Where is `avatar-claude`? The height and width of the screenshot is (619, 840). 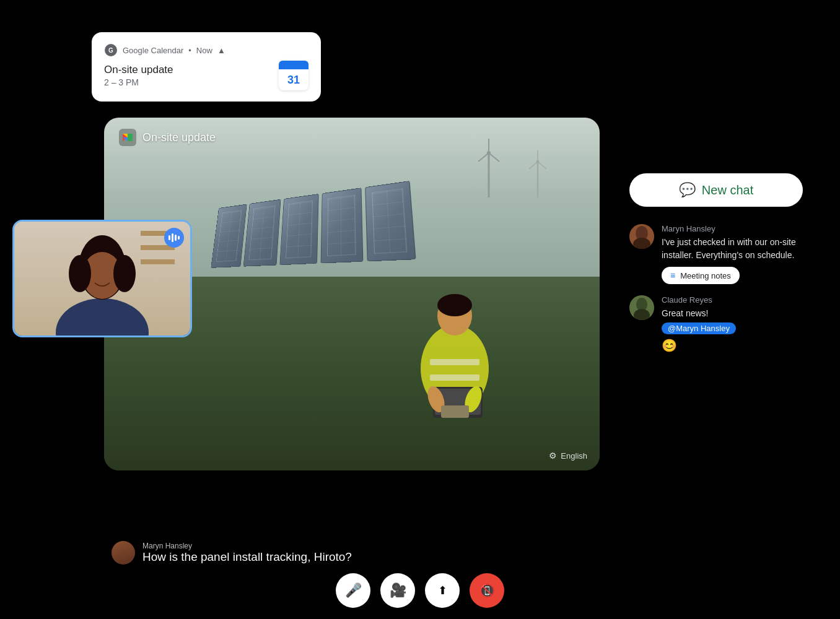 avatar-claude is located at coordinates (642, 308).